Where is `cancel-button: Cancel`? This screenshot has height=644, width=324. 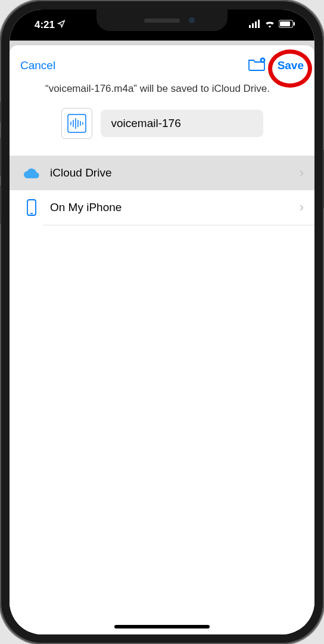
cancel-button: Cancel is located at coordinates (38, 66).